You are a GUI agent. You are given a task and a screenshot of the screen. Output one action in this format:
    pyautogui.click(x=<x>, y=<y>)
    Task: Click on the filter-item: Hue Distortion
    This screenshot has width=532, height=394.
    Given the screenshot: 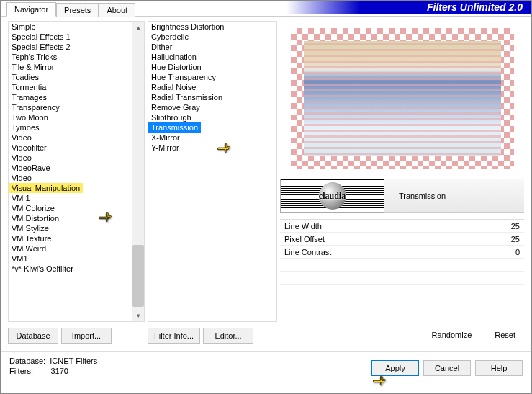 What is the action you would take?
    pyautogui.click(x=212, y=67)
    